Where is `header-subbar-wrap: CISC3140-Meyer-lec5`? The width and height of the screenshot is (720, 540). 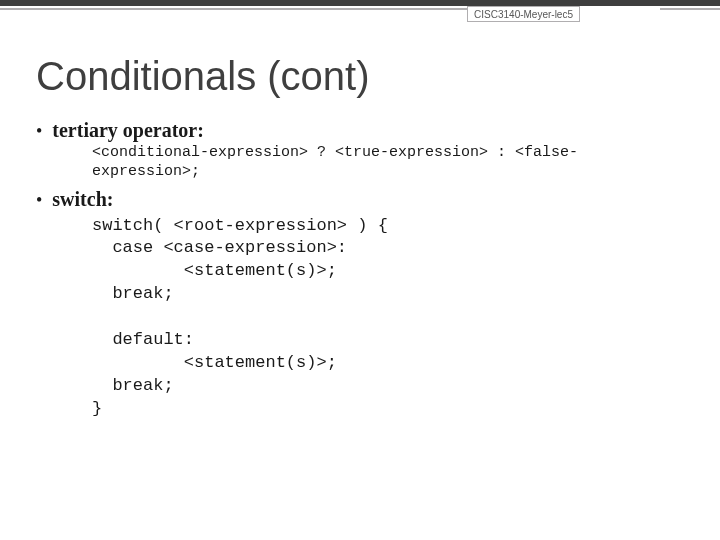
header-subbar-wrap: CISC3140-Meyer-lec5 is located at coordinates (360, 15).